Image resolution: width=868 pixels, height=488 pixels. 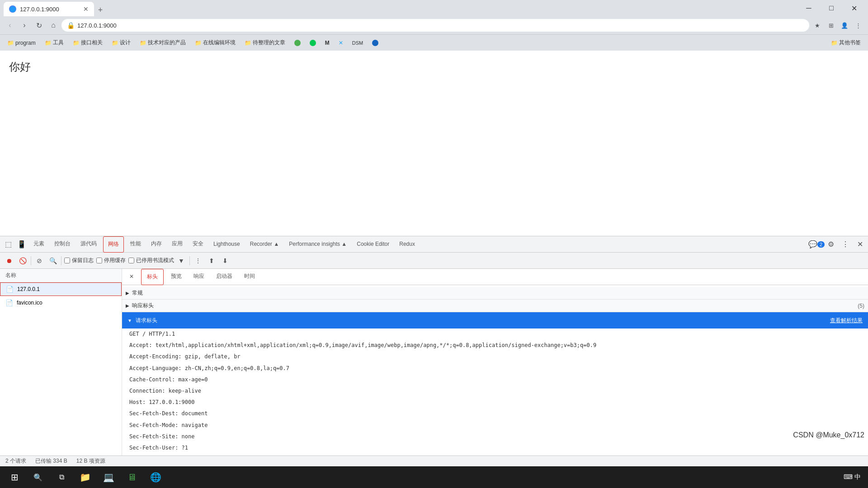 What do you see at coordinates (89, 244) in the screenshot?
I see `tab-sources: 源代码` at bounding box center [89, 244].